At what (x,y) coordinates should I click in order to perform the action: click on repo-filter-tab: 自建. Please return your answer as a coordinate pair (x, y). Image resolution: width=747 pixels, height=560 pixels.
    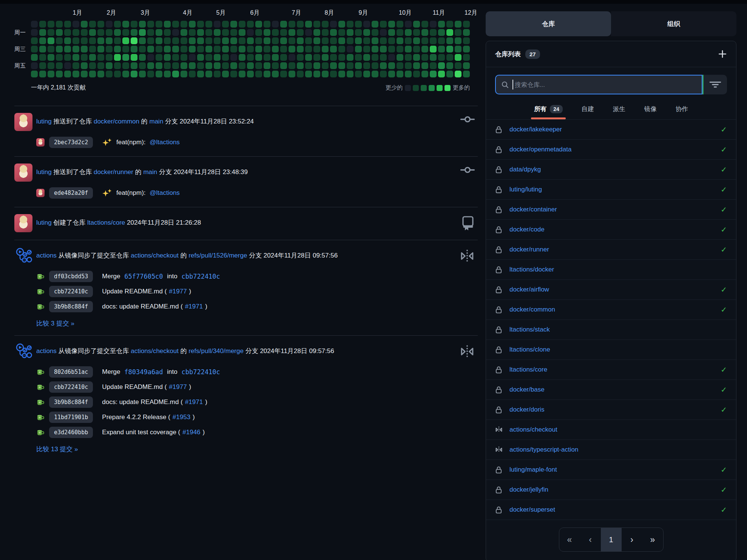
    Looking at the image, I should click on (588, 110).